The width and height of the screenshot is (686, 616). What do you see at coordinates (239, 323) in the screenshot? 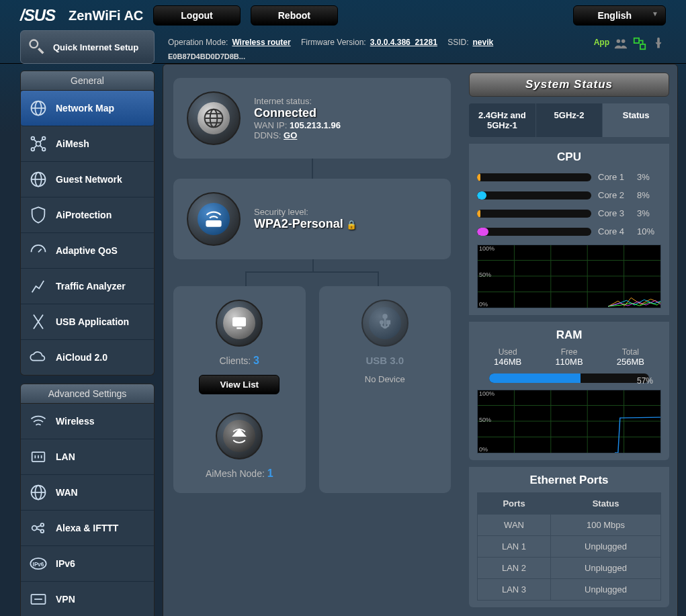
I see `clients-icon` at bounding box center [239, 323].